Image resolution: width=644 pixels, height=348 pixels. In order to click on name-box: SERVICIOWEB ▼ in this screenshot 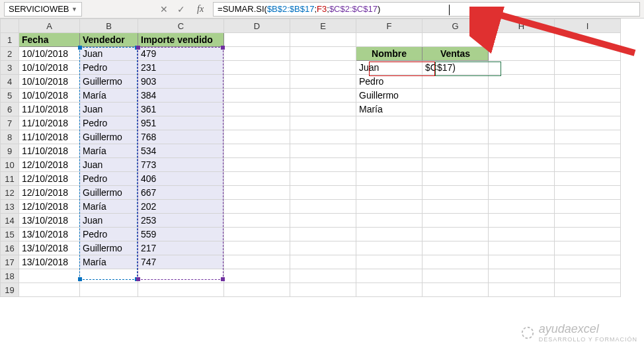, I will do `click(43, 9)`.